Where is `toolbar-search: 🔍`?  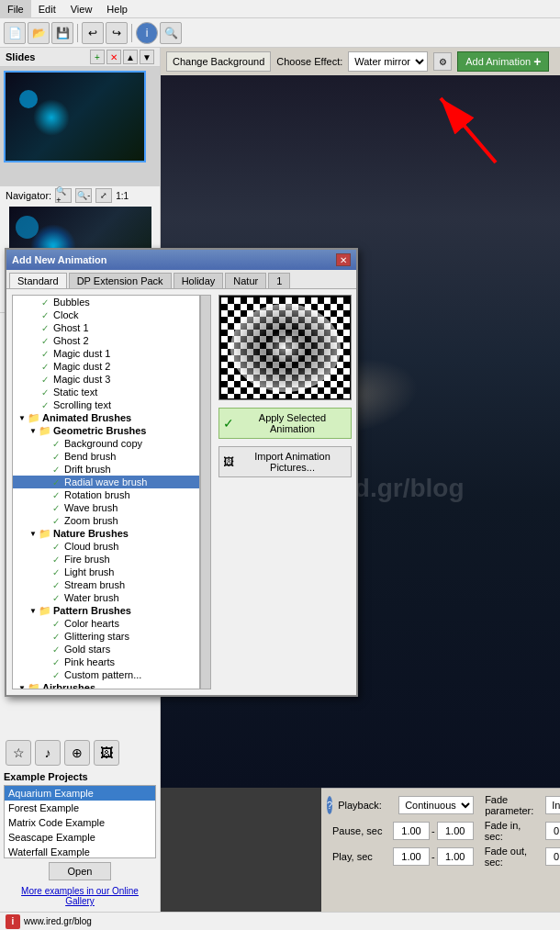
toolbar-search: 🔍 is located at coordinates (171, 33).